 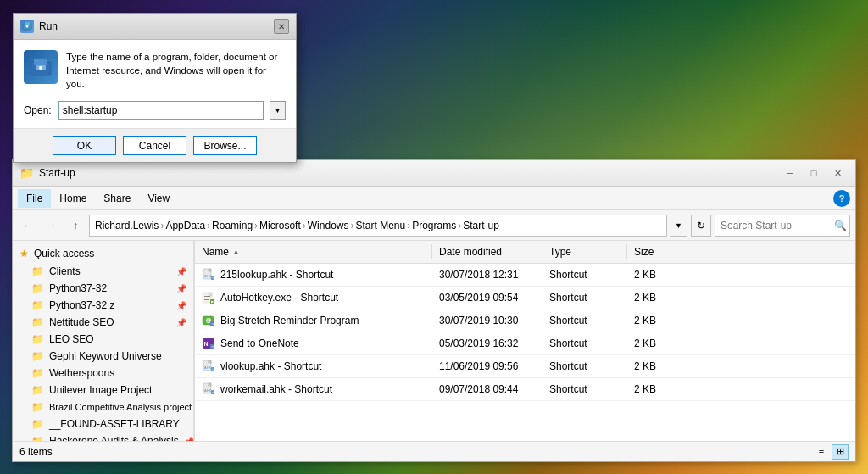 I want to click on help-button: ?, so click(x=842, y=198).